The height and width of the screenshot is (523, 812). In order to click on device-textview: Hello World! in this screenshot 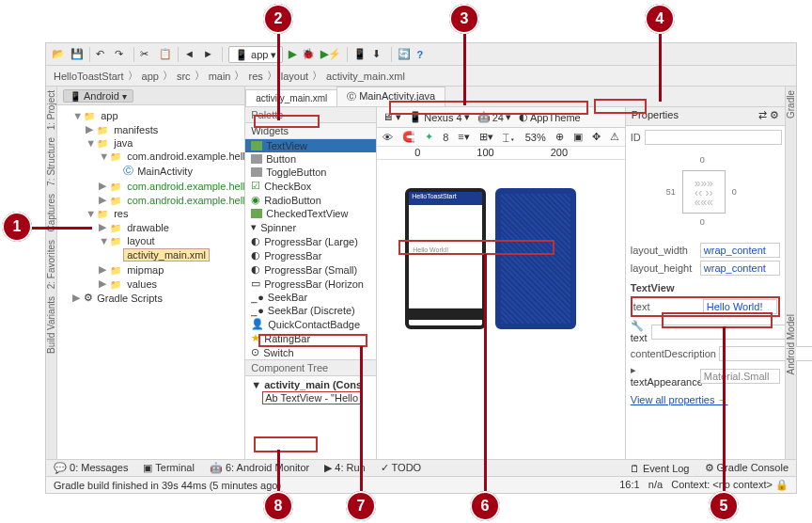, I will do `click(430, 250)`.